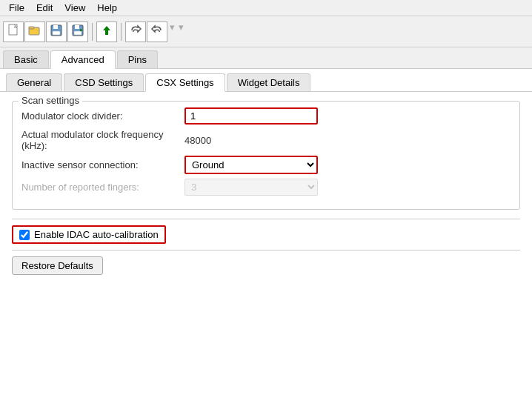 This screenshot has width=532, height=418. I want to click on open-icon, so click(35, 31).